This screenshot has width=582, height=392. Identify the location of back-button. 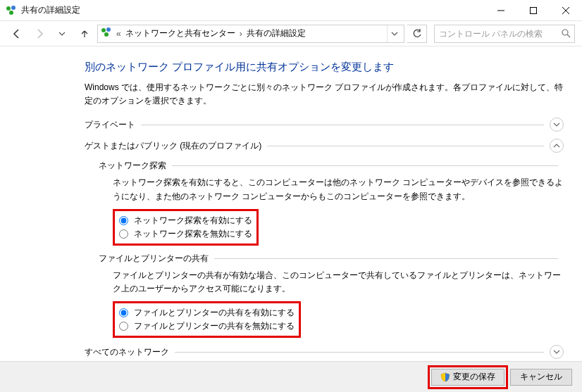
(17, 34).